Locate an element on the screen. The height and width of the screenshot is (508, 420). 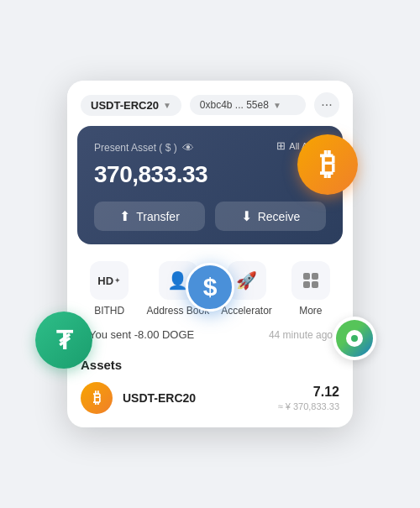
usdt-symbol: ₿ is located at coordinates (328, 165).